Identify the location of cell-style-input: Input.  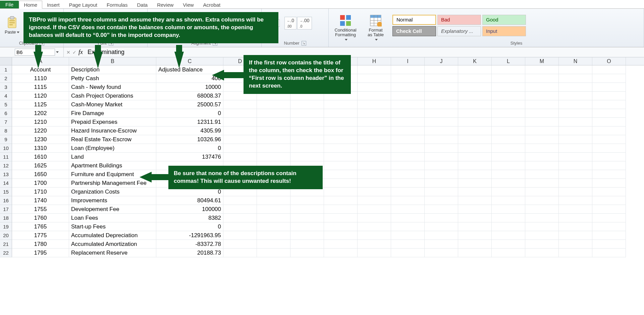
(504, 31).